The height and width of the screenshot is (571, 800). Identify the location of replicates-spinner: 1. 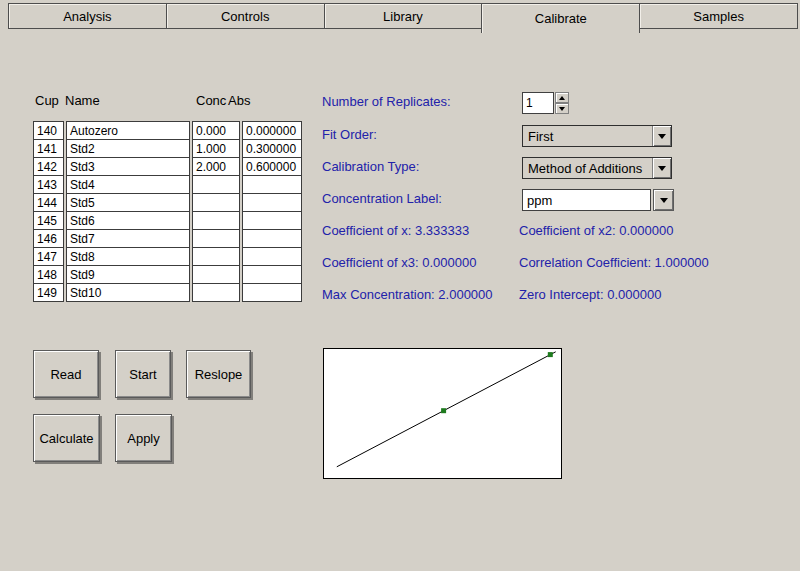
(546, 103).